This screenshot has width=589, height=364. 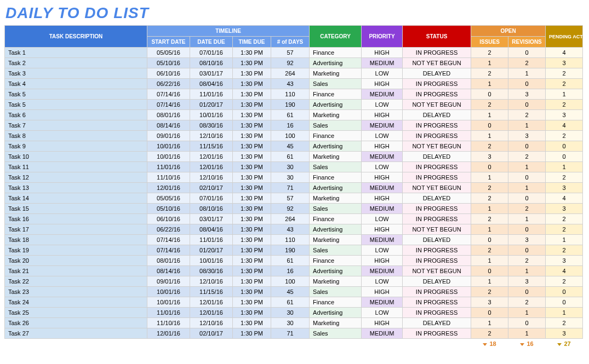 I want to click on cell-task: Task 7, so click(x=76, y=126).